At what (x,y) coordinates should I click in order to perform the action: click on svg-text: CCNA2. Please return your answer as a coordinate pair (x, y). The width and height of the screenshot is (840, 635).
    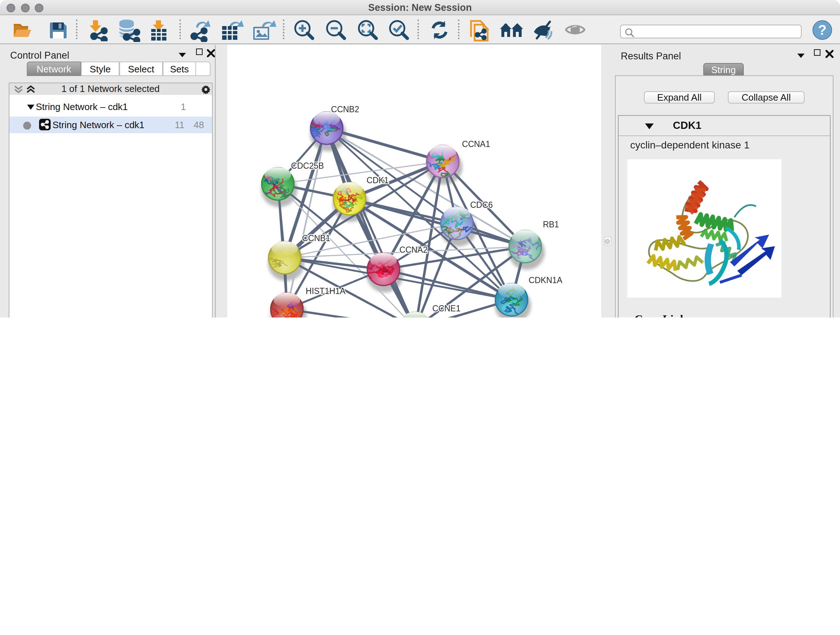
    Looking at the image, I should click on (414, 250).